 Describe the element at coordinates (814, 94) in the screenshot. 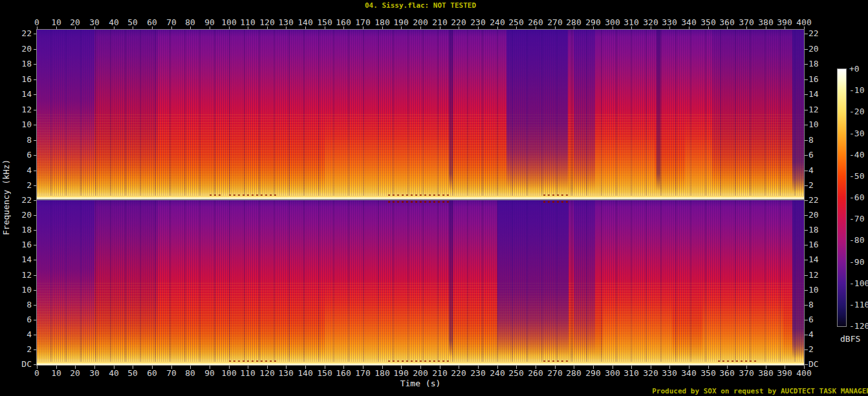

I see `y-axis-tick-label-right: 14` at that location.